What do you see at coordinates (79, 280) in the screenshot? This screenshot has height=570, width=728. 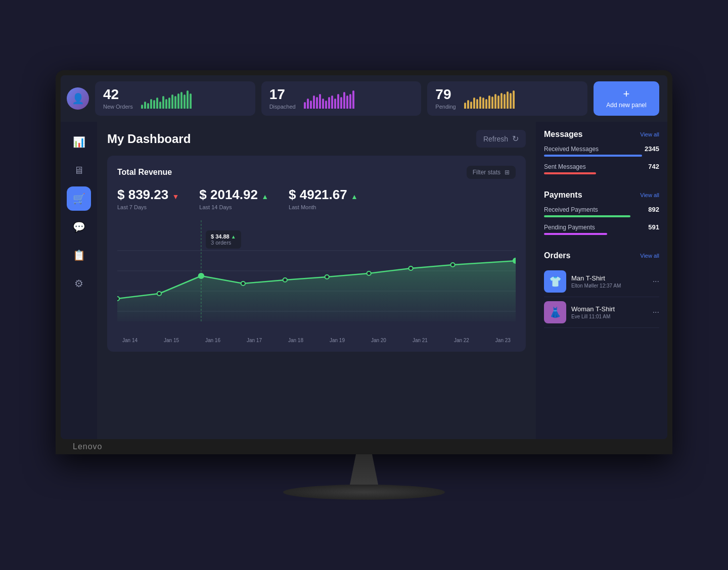 I see `sidebar: 📊🖥🛒💬📋⚙` at bounding box center [79, 280].